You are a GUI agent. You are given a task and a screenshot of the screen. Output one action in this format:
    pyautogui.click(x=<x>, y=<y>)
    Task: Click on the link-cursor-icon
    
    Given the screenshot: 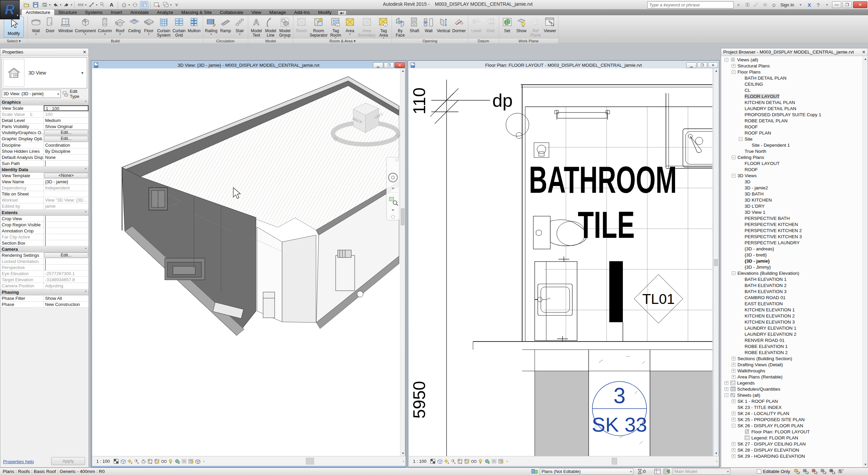 What is the action you would take?
    pyautogui.click(x=806, y=472)
    